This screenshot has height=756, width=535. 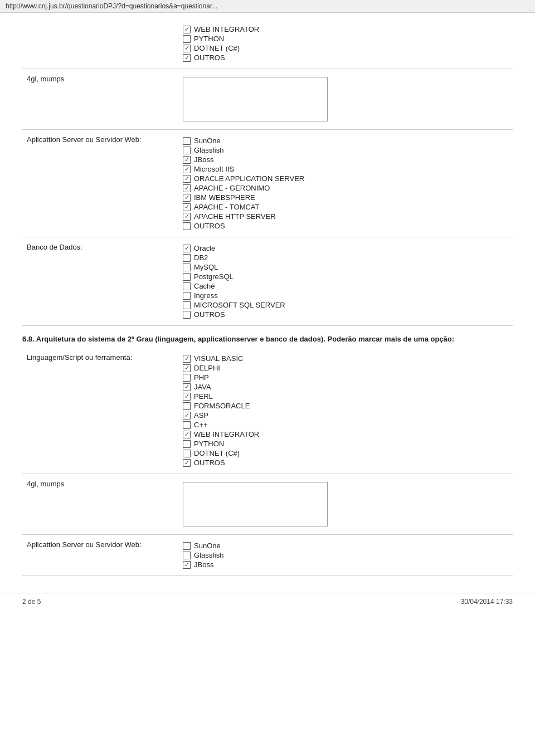 I want to click on label-4gl-2: 4gl, mumps, so click(x=100, y=505).